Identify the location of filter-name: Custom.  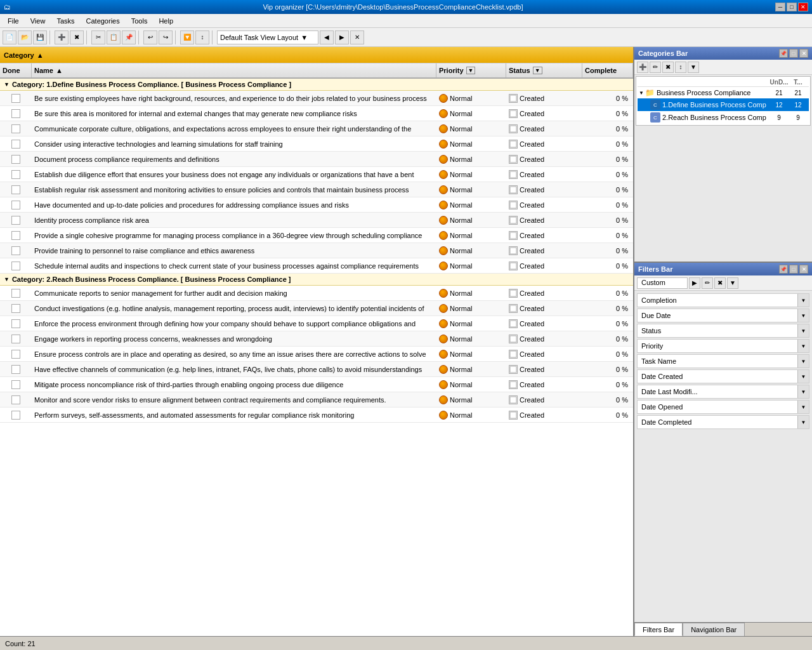
(662, 283).